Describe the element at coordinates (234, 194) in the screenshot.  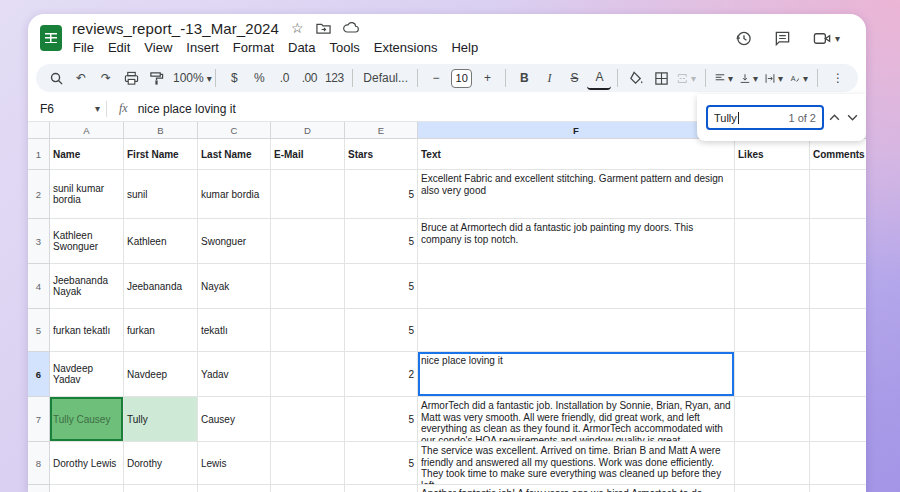
I see `cell-C2: kumar bordia` at that location.